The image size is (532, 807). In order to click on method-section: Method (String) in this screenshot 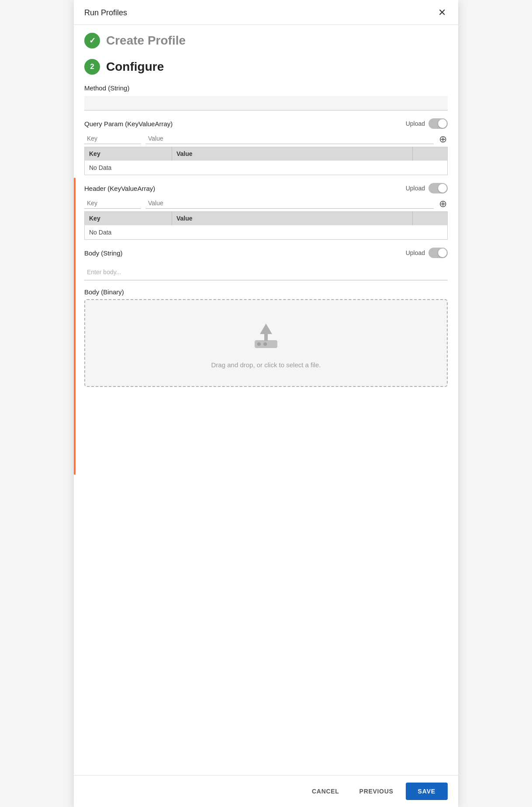, I will do `click(266, 97)`.